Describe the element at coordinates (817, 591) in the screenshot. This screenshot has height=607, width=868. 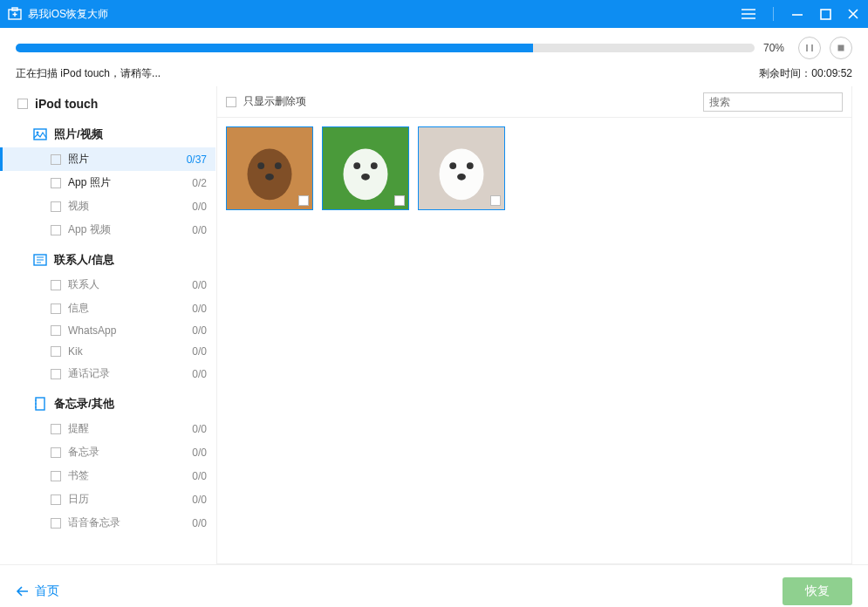
I see `recover-button: 恢复` at that location.